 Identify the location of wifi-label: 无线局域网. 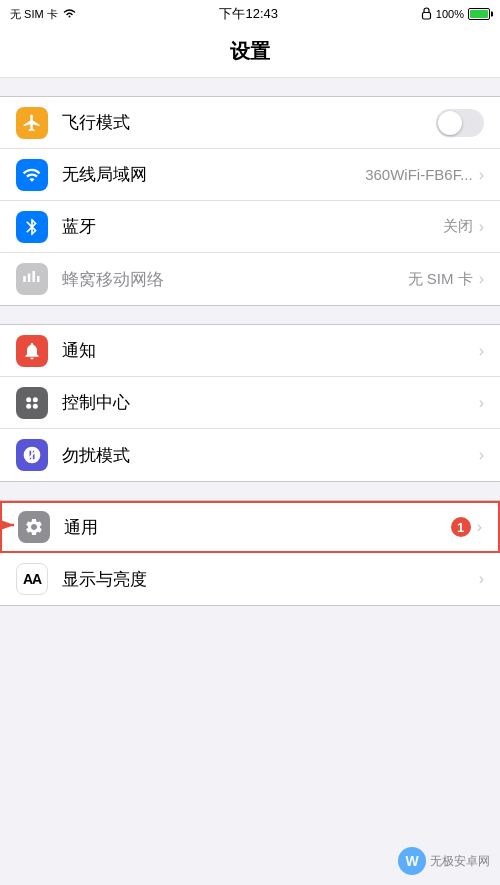
(214, 174).